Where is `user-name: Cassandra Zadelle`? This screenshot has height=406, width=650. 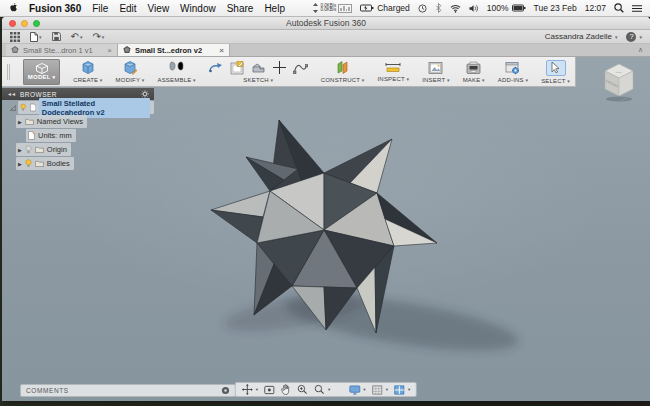
user-name: Cassandra Zadelle is located at coordinates (578, 36).